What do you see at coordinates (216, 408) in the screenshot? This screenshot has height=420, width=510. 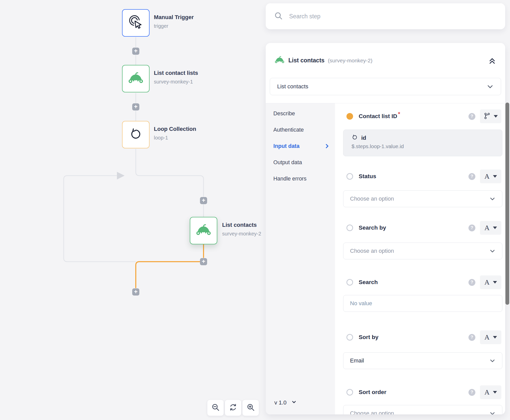 I see `zoom-out-button` at bounding box center [216, 408].